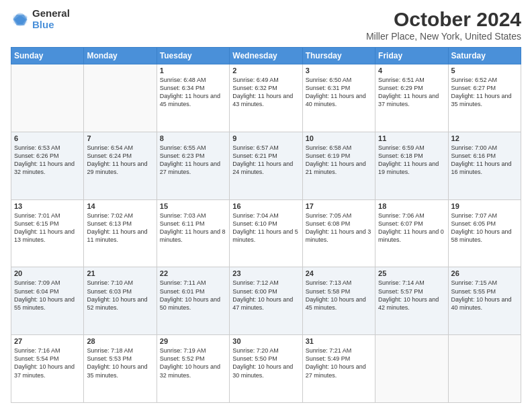  What do you see at coordinates (339, 341) in the screenshot?
I see `day-number: 31` at bounding box center [339, 341].